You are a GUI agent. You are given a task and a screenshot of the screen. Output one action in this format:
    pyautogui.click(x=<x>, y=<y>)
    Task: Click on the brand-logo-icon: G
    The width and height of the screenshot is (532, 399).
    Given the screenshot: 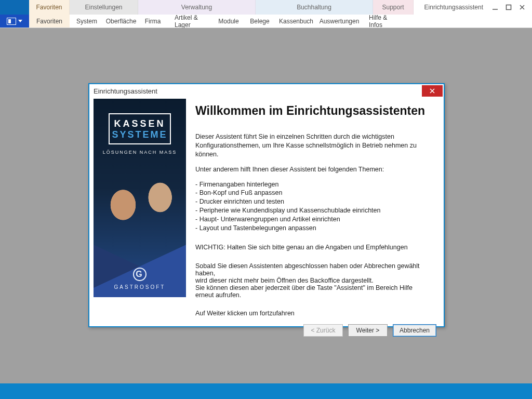 What is the action you would take?
    pyautogui.click(x=140, y=274)
    